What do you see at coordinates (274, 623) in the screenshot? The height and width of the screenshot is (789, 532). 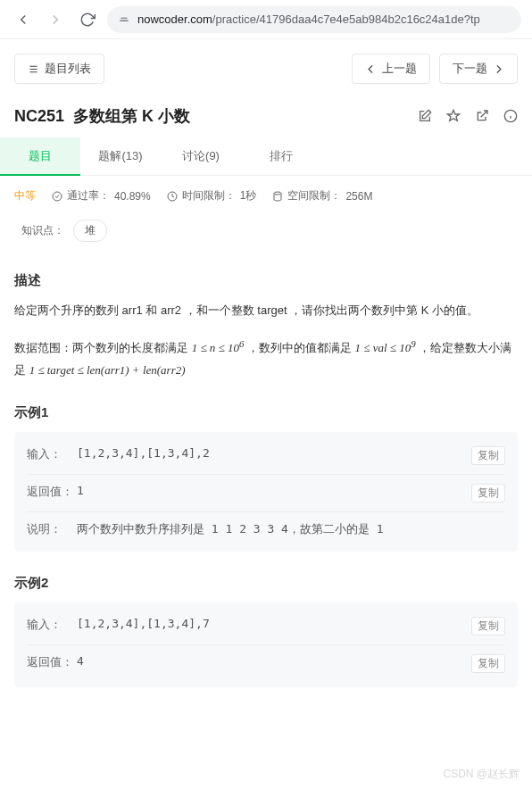 I see `ex2-input-value: [1,2,3,4],[1,3,4],7` at bounding box center [274, 623].